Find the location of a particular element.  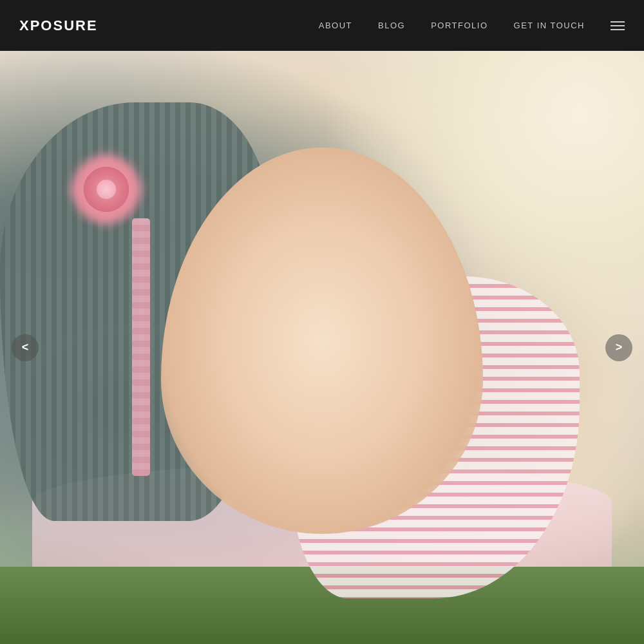

slideshow-prev-button: < is located at coordinates (25, 348).